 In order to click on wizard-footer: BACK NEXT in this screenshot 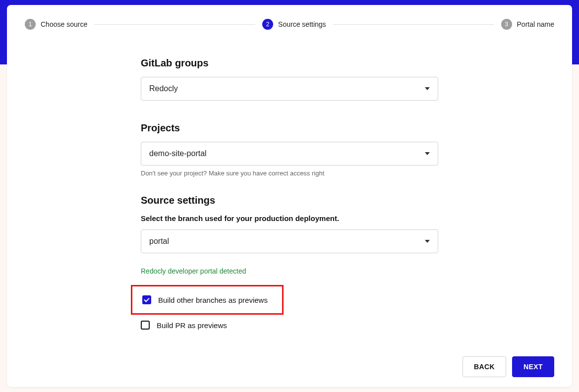, I will do `click(509, 367)`.